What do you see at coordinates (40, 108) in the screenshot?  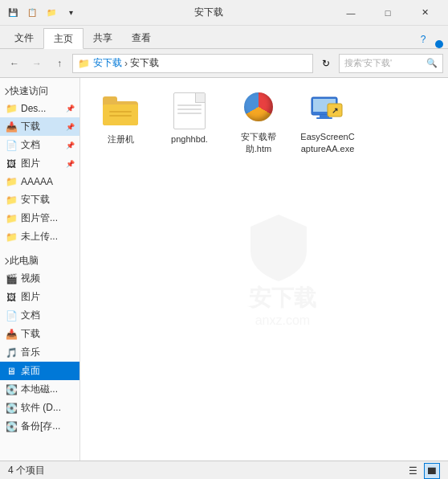 I see `sidebar-item-des: 📁 Des... 📌` at bounding box center [40, 108].